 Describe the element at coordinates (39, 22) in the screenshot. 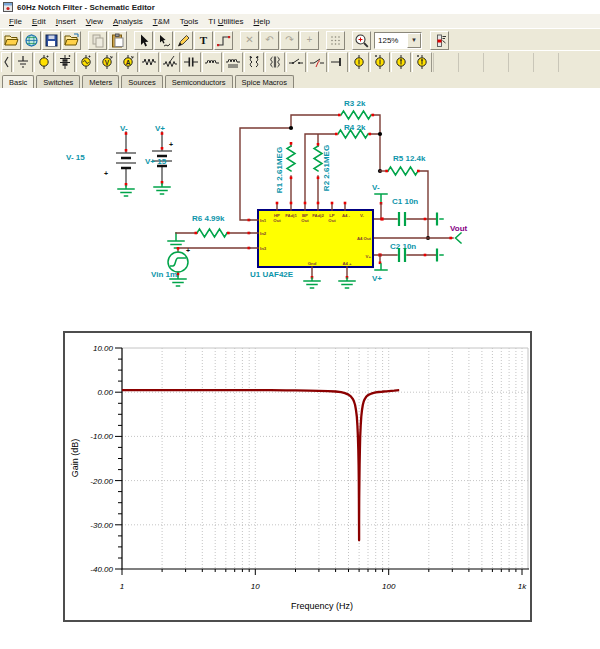

I see `menu-edit: Edit` at that location.